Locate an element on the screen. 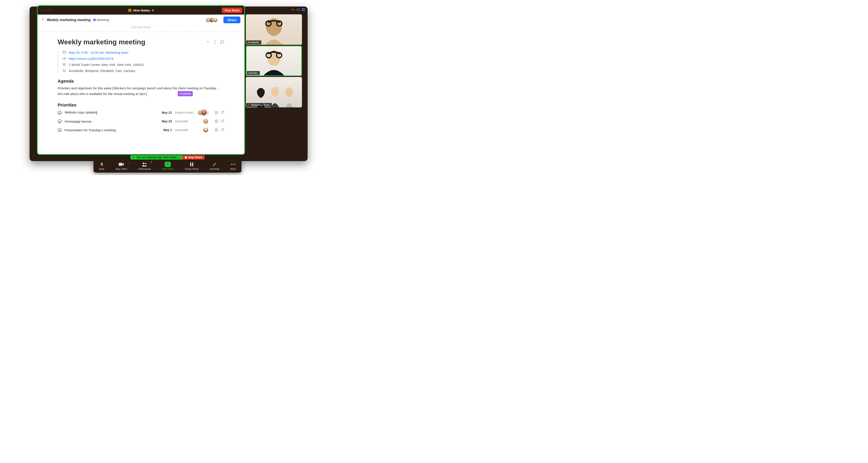  mic-icon is located at coordinates (102, 164).